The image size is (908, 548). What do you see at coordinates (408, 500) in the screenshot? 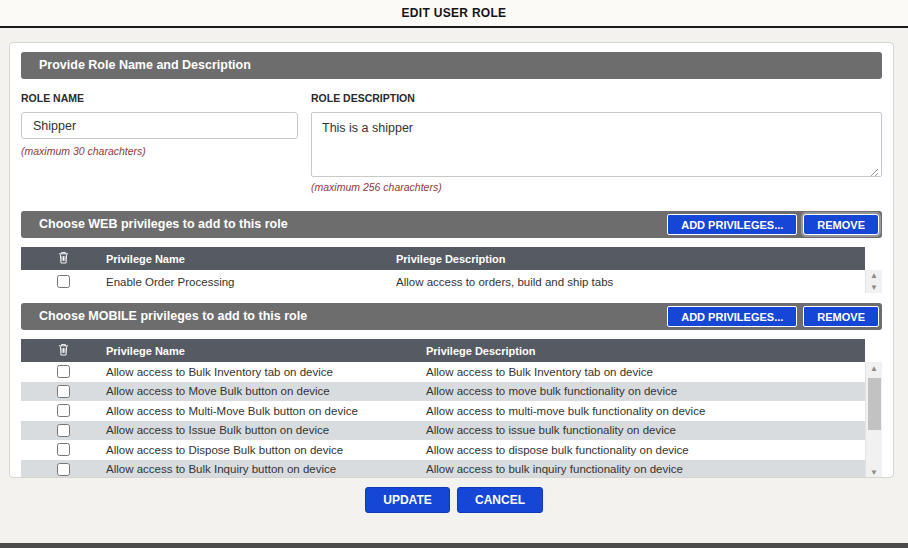
I see `update-button: UPDATE` at bounding box center [408, 500].